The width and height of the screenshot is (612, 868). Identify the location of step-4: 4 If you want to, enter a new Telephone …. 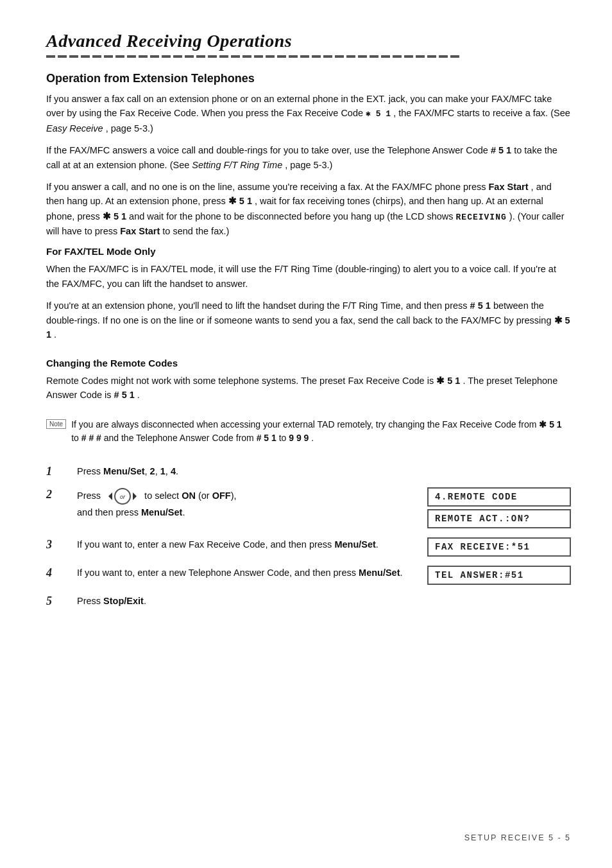
(309, 575).